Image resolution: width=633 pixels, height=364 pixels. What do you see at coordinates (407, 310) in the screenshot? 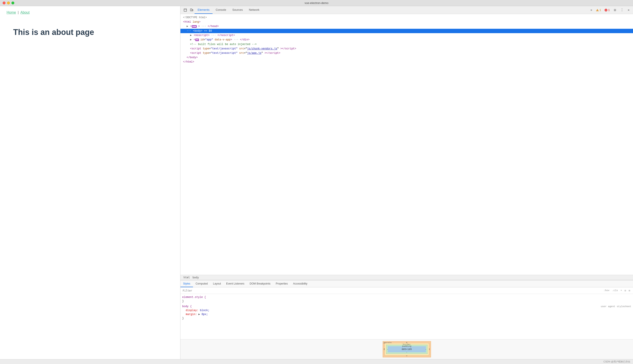
I see `body-display-line: display: block;` at bounding box center [407, 310].